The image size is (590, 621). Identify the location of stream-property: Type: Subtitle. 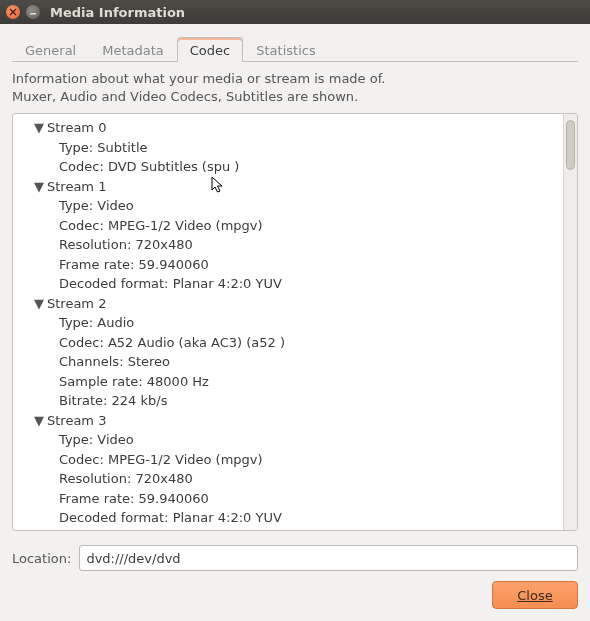
(289, 148).